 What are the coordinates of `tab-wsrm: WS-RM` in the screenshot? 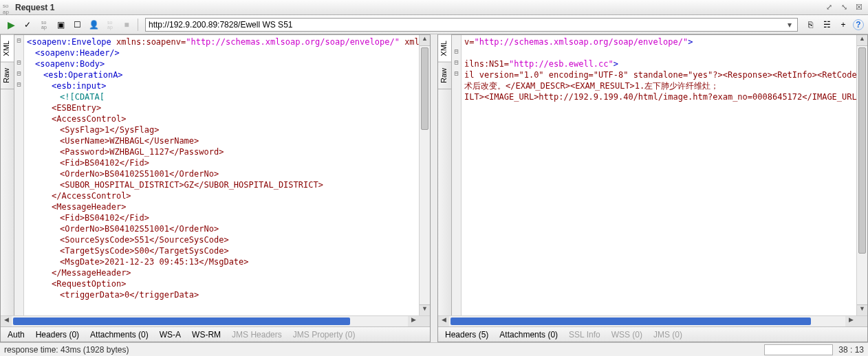 It's located at (206, 335).